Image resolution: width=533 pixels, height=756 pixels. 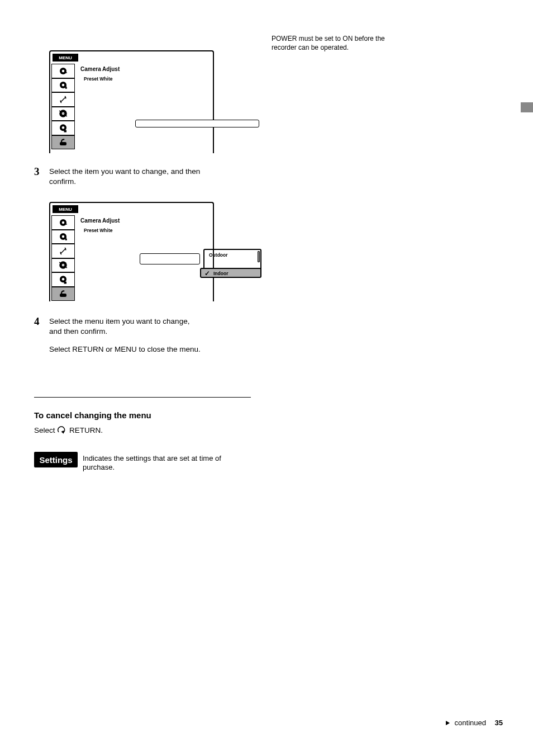 What do you see at coordinates (527, 107) in the screenshot?
I see `section-tab` at bounding box center [527, 107].